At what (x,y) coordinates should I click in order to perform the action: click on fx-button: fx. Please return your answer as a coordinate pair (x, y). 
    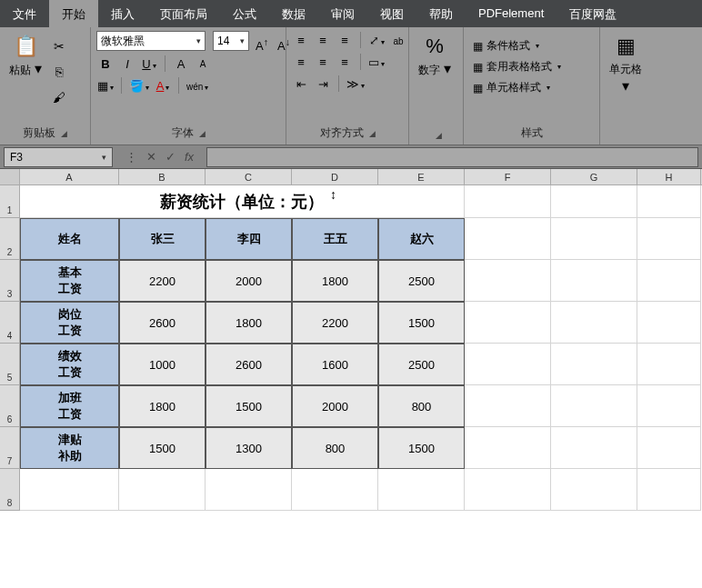
    Looking at the image, I should click on (189, 156).